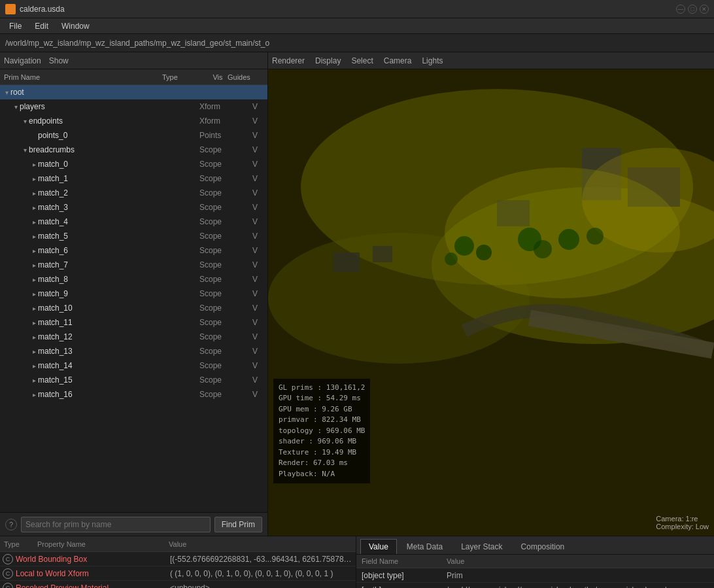  What do you see at coordinates (133, 179) in the screenshot?
I see `tree-row: ▸match_1ScopeV` at bounding box center [133, 179].